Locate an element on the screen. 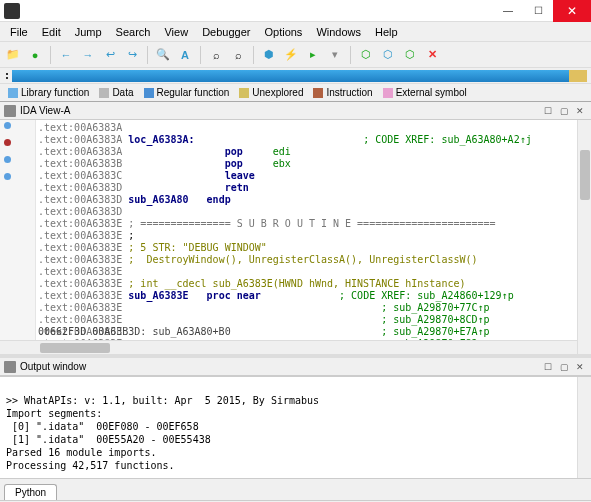 The width and height of the screenshot is (591, 502). disasm-line: .text:00A6383B pop ebx is located at coordinates (308, 164).